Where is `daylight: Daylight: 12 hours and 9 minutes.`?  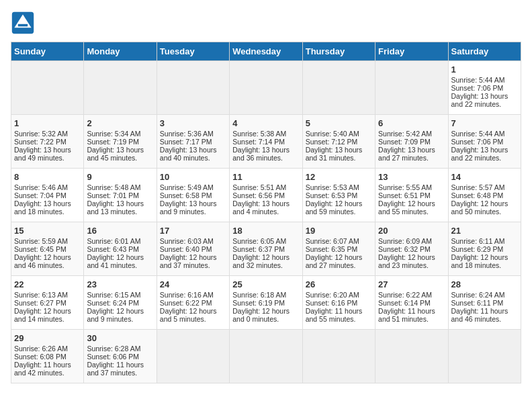 daylight: Daylight: 12 hours and 9 minutes. is located at coordinates (116, 315).